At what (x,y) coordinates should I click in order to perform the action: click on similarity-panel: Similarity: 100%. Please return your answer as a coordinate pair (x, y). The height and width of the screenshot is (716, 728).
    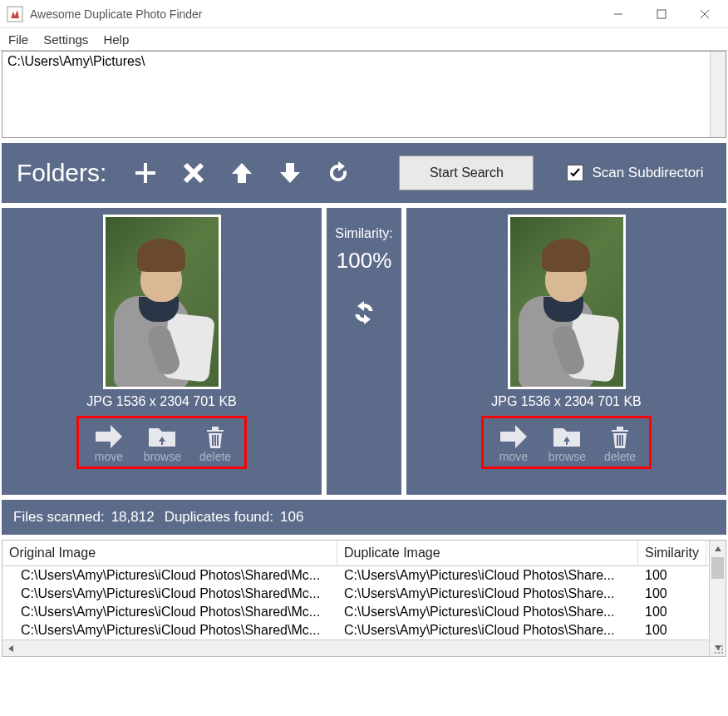
    Looking at the image, I should click on (364, 351).